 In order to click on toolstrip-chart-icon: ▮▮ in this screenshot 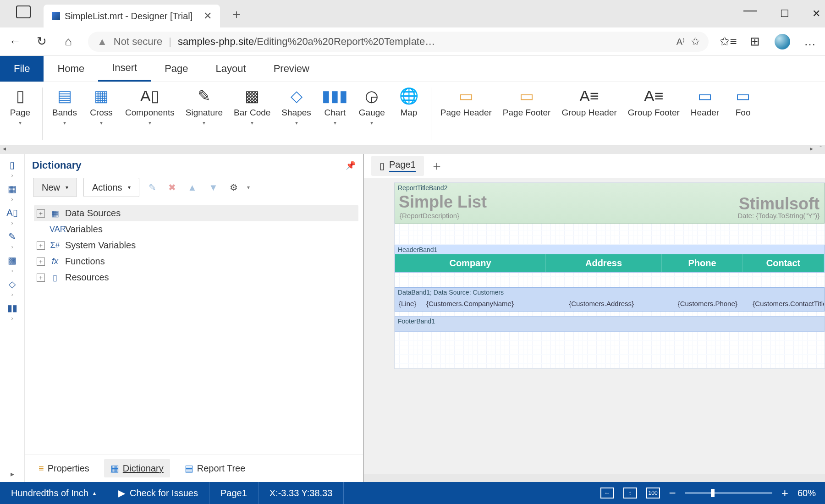, I will do `click(12, 308)`.